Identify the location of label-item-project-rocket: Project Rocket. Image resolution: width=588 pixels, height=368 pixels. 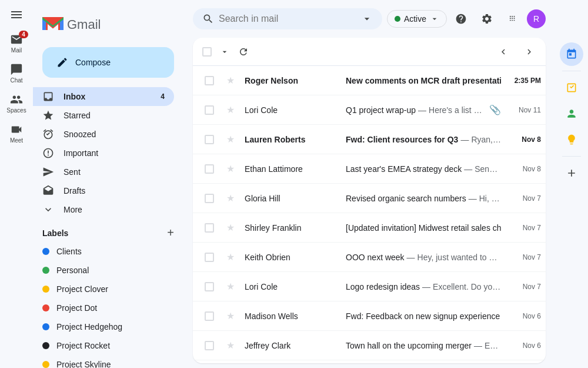
(103, 346).